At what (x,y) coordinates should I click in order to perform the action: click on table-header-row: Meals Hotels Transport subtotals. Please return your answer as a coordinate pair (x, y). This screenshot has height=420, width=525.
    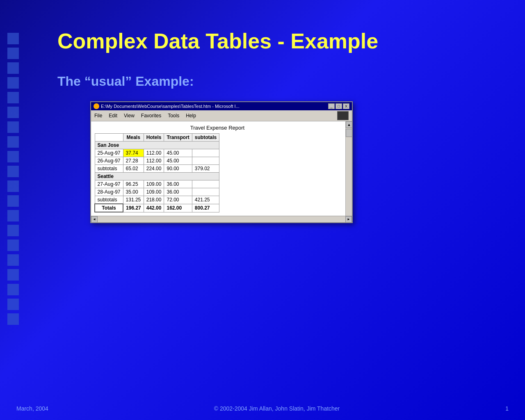
    Looking at the image, I should click on (157, 138).